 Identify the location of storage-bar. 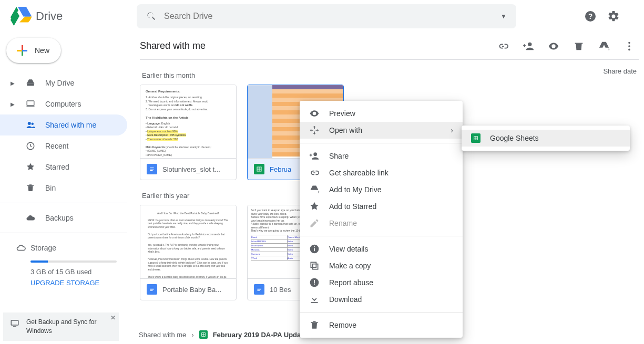
(74, 262).